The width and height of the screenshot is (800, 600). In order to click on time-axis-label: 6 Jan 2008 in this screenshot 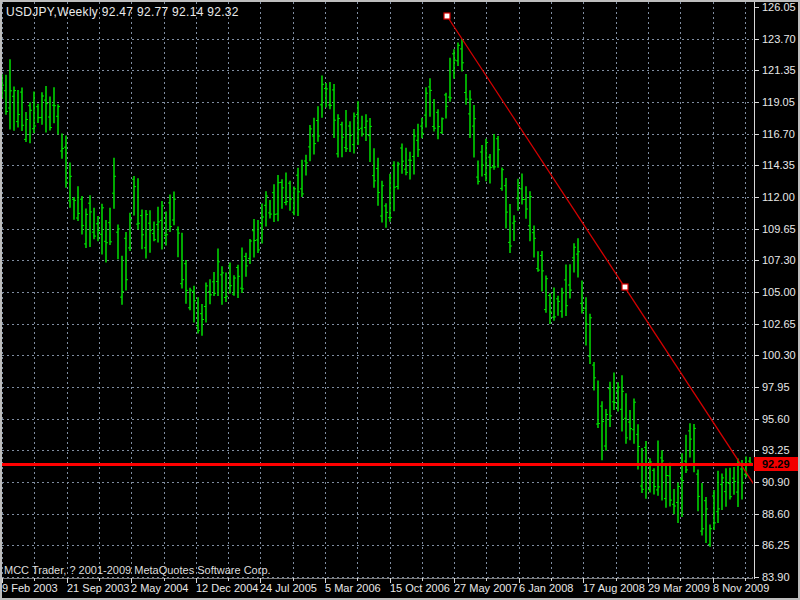, I will do `click(546, 588)`.